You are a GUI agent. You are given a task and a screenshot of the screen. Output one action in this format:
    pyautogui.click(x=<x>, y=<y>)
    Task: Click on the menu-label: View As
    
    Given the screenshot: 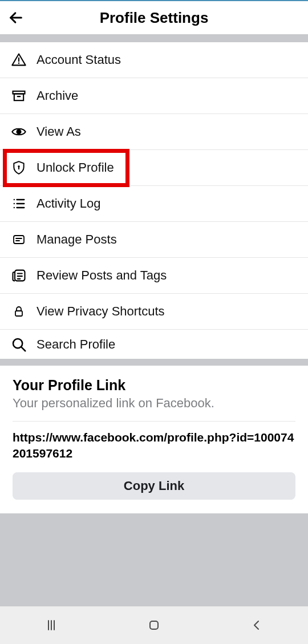 What is the action you would take?
    pyautogui.click(x=59, y=132)
    